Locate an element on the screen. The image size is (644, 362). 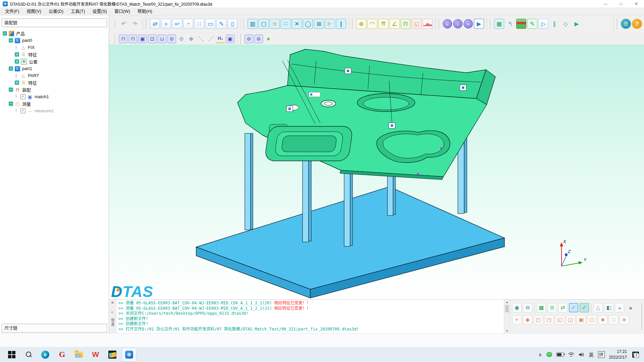
tree-item-match1: └✓▣match1 is located at coordinates (55, 97).